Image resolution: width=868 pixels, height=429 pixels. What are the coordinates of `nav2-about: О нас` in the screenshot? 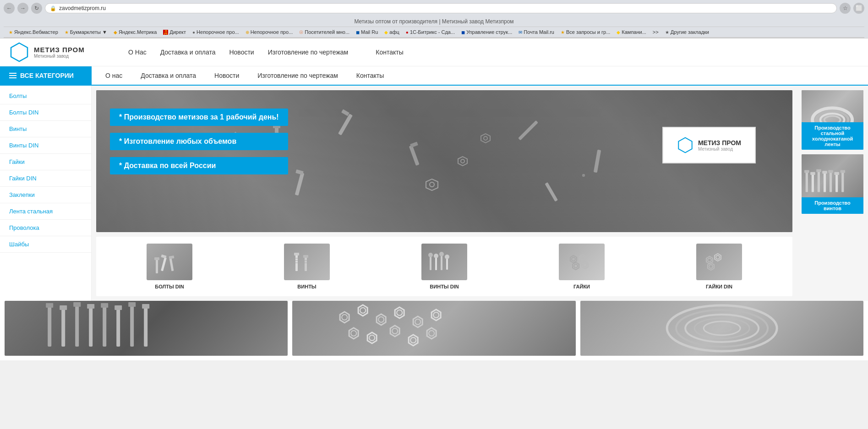 It's located at (114, 76).